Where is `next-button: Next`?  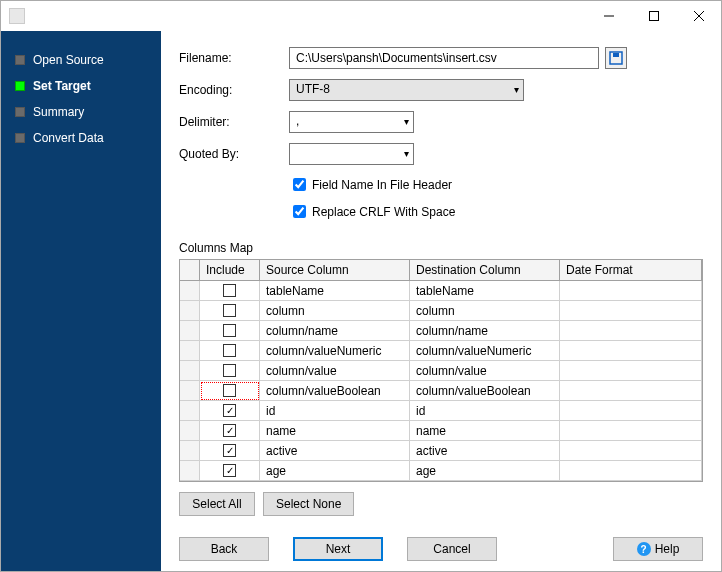 next-button: Next is located at coordinates (338, 549).